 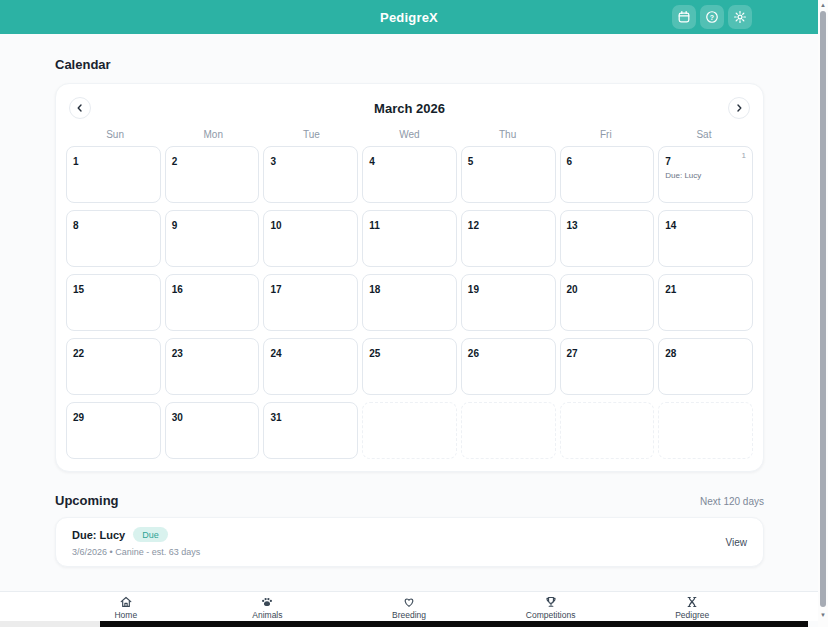 I want to click on calendar-day-cell: 16, so click(x=212, y=302).